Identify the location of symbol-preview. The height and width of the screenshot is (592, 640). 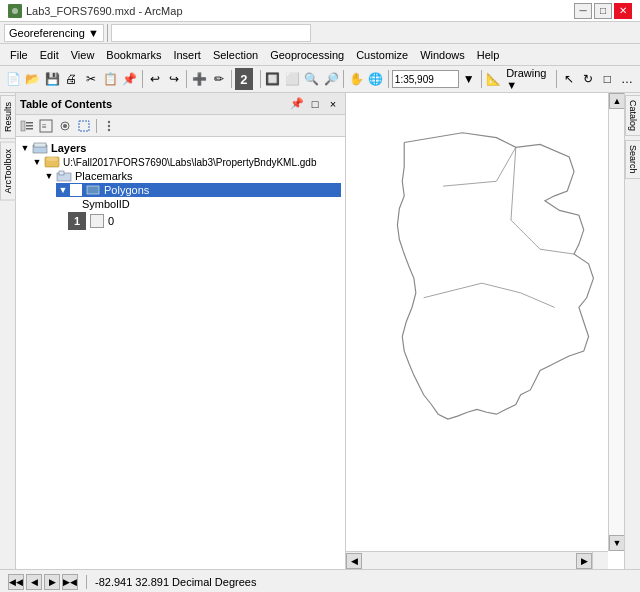
(97, 221).